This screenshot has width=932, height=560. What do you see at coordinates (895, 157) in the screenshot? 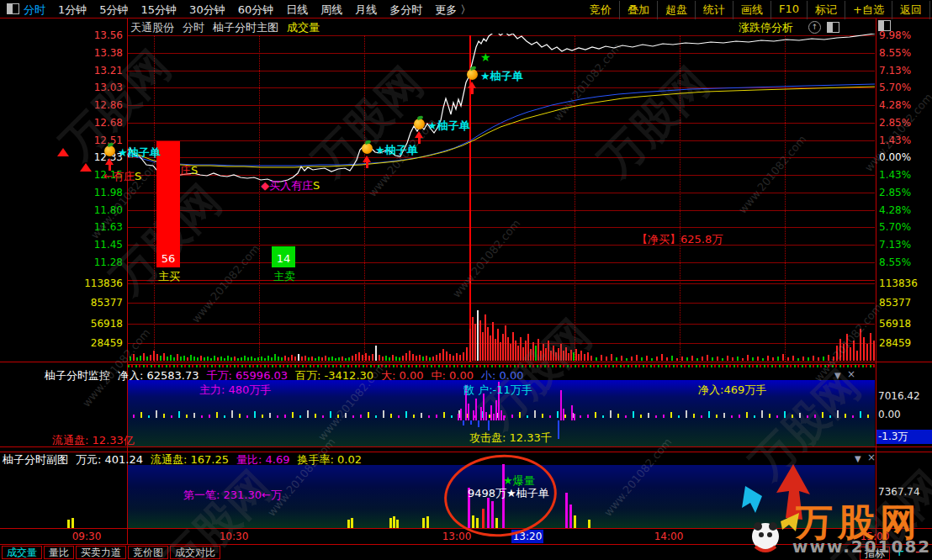
I see `pct-axis-label: 0.00%` at bounding box center [895, 157].